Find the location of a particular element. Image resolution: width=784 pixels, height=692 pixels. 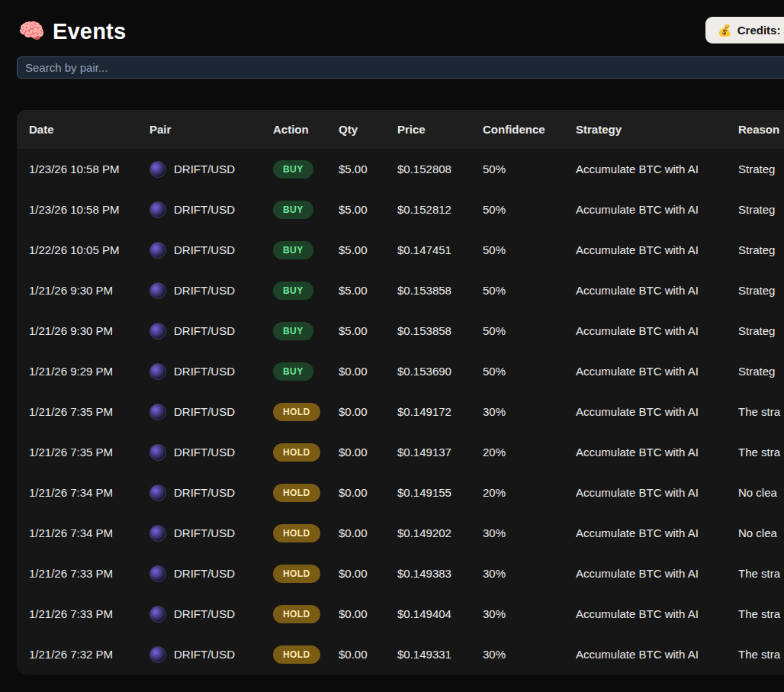

cell-price: $0.152812 is located at coordinates (440, 209).